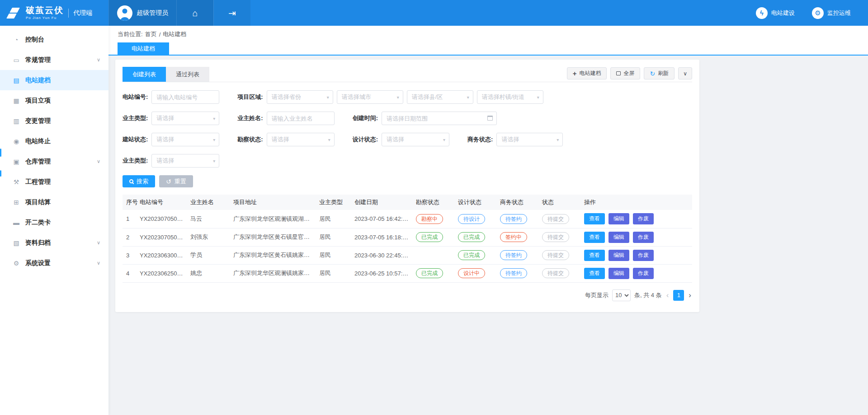 The width and height of the screenshot is (868, 415). Describe the element at coordinates (490, 118) in the screenshot. I see `calendar-icon` at that location.